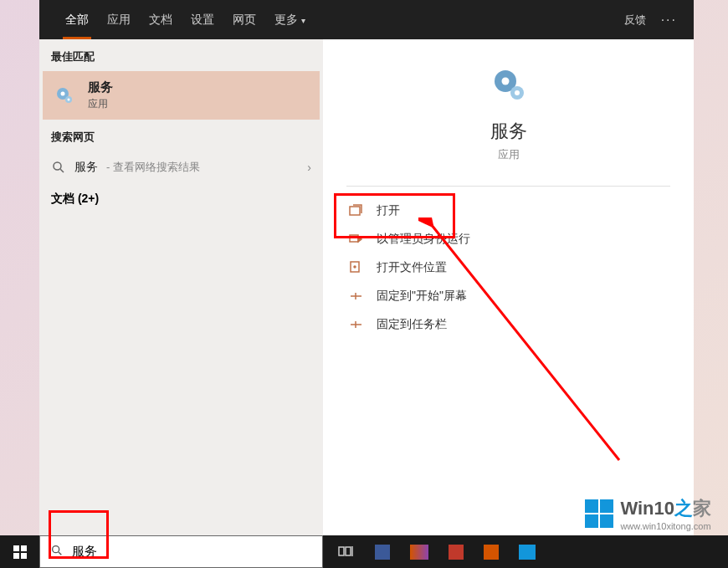  Describe the element at coordinates (356, 325) in the screenshot. I see `pin-taskbar-icon` at that location.